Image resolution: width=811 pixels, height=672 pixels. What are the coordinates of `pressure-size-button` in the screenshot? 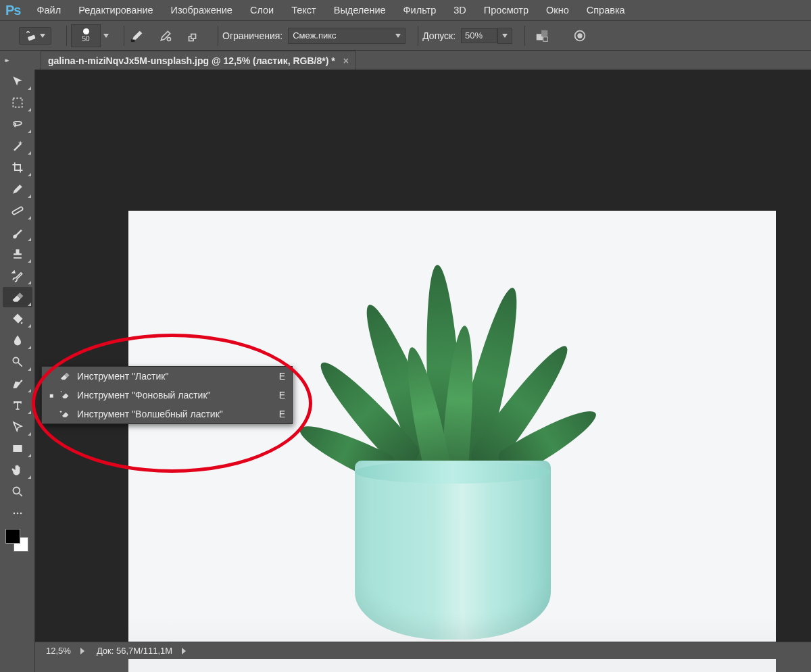 It's located at (580, 36).